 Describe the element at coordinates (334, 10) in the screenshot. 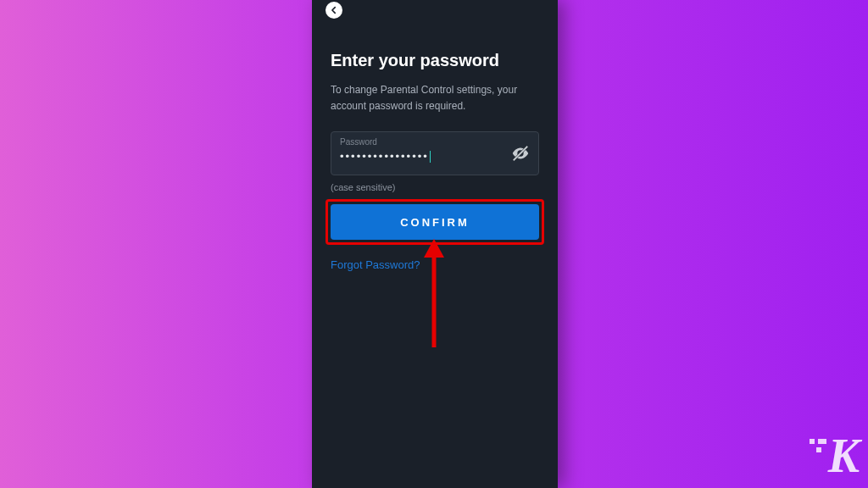

I see `back-button` at that location.